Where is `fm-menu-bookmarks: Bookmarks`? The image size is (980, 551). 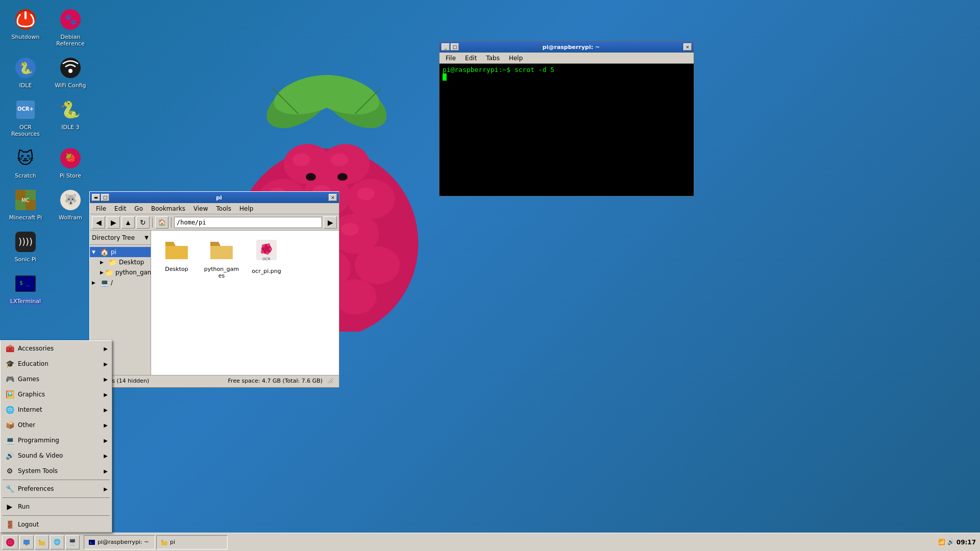 fm-menu-bookmarks: Bookmarks is located at coordinates (168, 209).